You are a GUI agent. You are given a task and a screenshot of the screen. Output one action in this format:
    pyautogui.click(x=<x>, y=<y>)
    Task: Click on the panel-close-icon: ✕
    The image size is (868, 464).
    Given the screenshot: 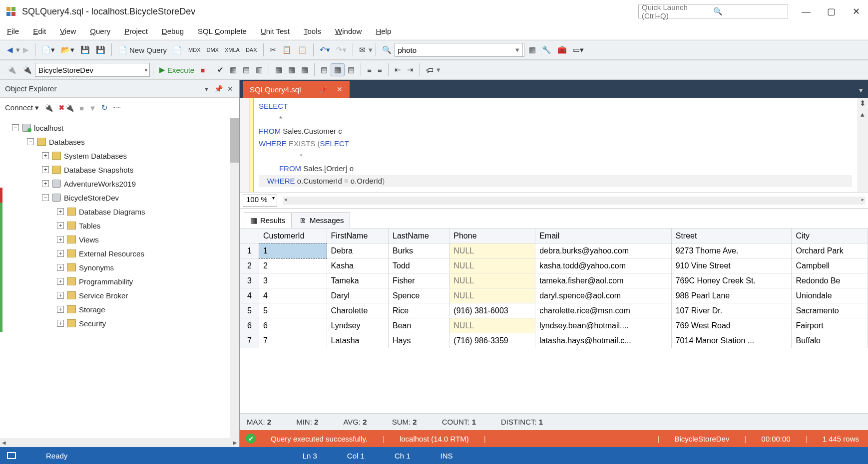 What is the action you would take?
    pyautogui.click(x=230, y=89)
    